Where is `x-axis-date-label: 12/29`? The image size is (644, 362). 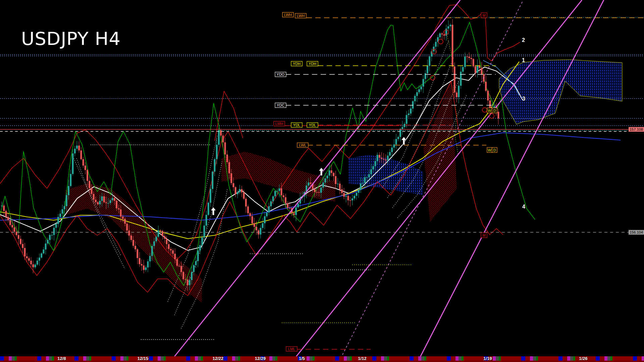 x-axis-date-label: 12/29 is located at coordinates (260, 359).